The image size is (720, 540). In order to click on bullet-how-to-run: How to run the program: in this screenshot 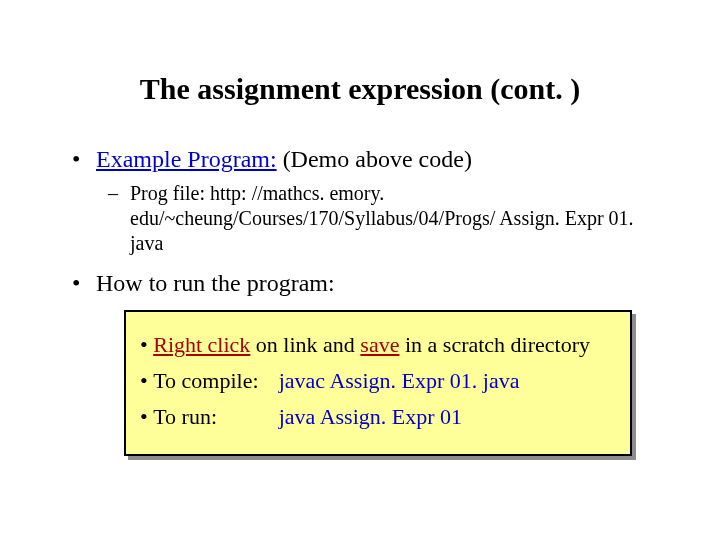, I will do `click(379, 284)`.